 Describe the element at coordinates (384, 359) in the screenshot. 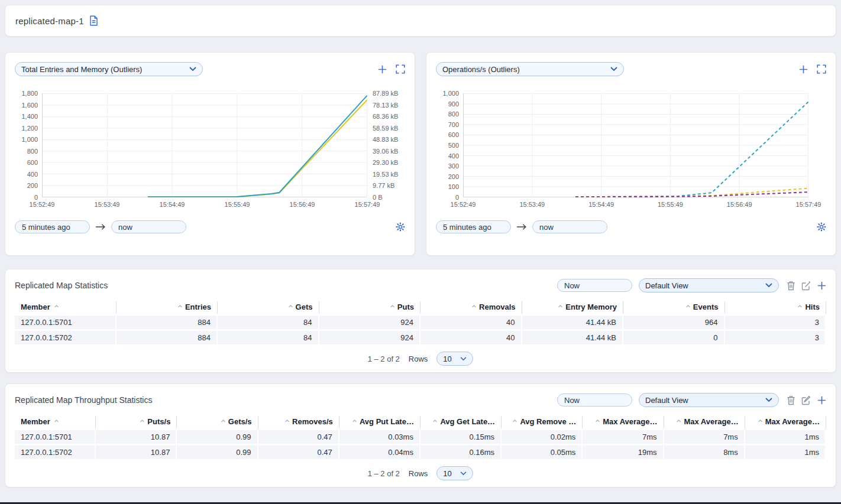

I see `pagination-range: 1 – 2 of 2` at that location.